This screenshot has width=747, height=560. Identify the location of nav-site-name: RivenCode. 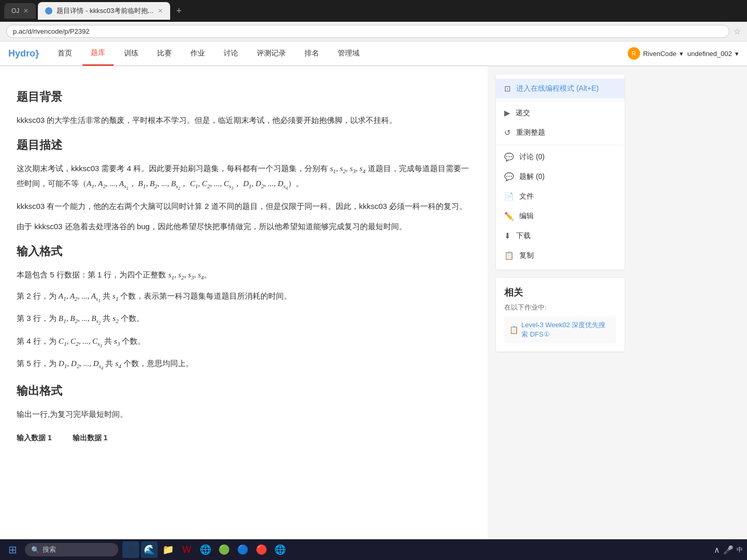
(660, 54).